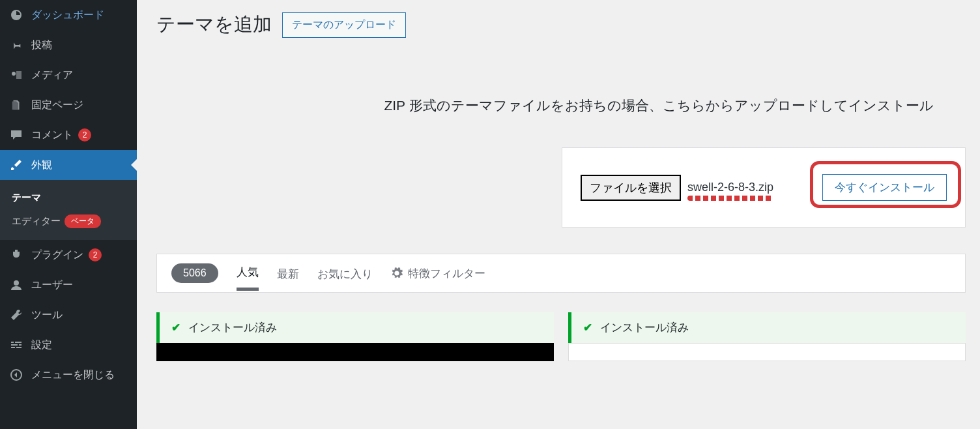 This screenshot has width=980, height=429. I want to click on dashboard-icon, so click(16, 15).